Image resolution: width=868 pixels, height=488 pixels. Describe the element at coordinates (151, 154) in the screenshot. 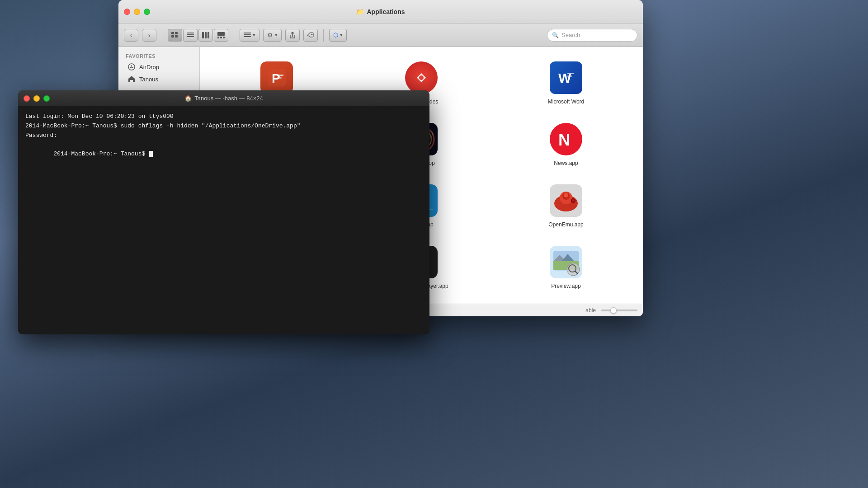

I see `terminal-cursor` at that location.